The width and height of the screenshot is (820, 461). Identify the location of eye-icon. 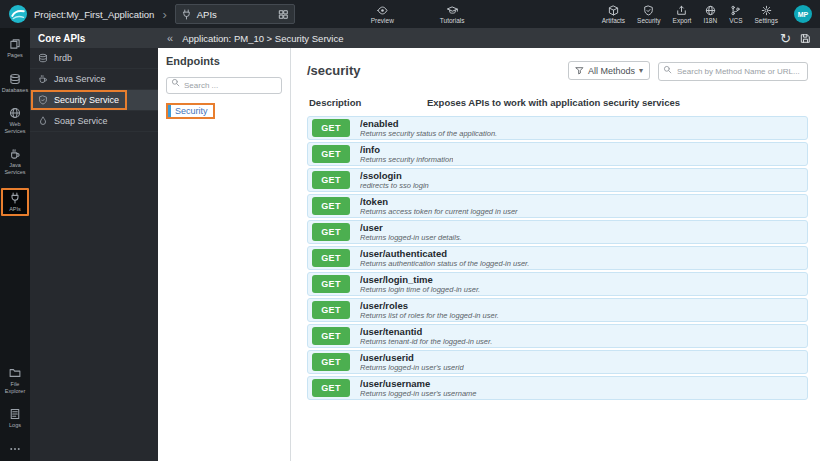
(382, 10).